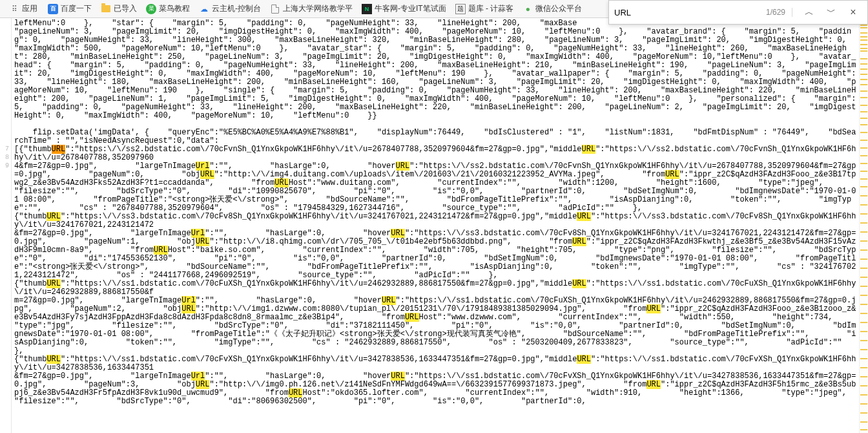  I want to click on find-in-page-bar: 1/629 ︿ ﹀ ×, so click(738, 12).